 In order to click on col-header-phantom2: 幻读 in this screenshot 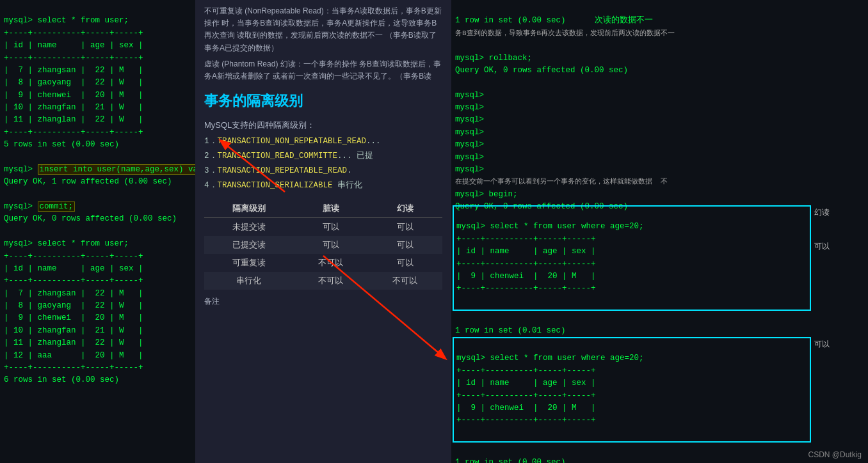, I will do `click(405, 208)`.